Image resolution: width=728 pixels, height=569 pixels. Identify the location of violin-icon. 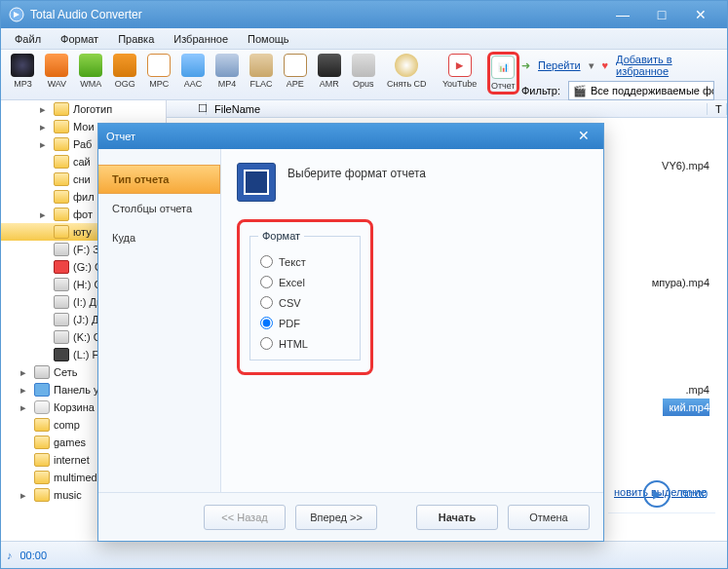
(295, 65).